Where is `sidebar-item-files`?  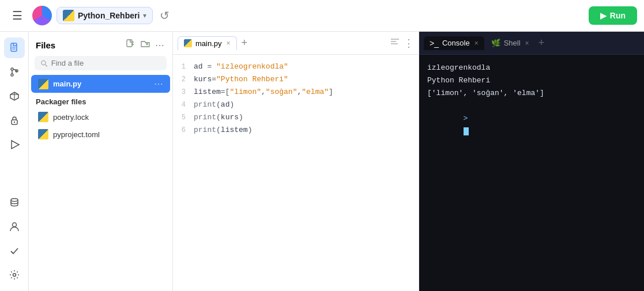 sidebar-item-files is located at coordinates (14, 48).